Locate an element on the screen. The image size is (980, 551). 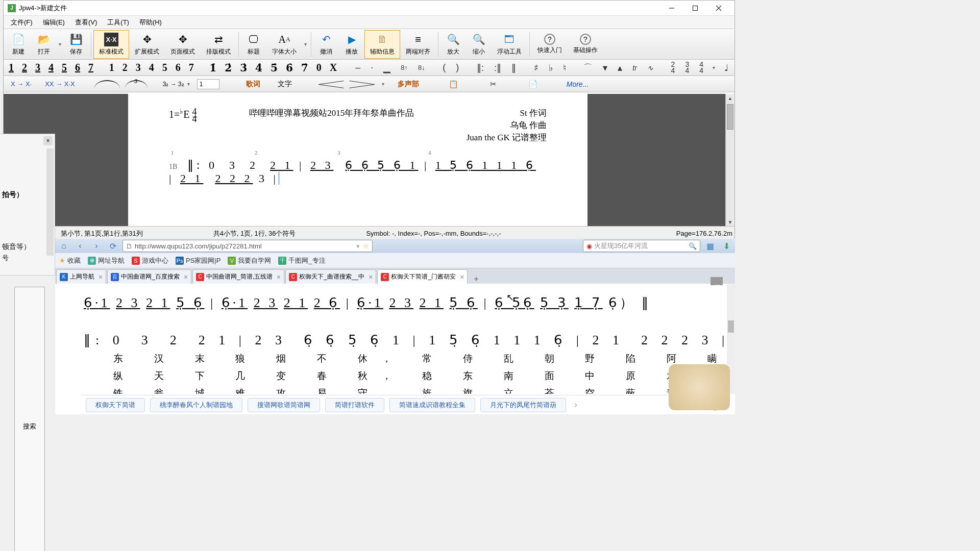
zoom-in-button: 🔍放大 is located at coordinates (453, 44).